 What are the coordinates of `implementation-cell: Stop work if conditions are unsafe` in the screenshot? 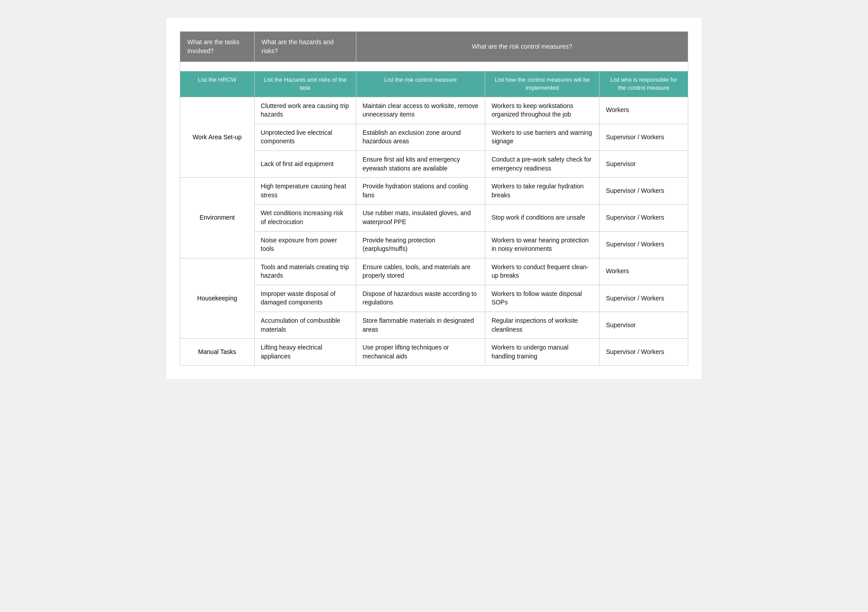 It's located at (542, 218).